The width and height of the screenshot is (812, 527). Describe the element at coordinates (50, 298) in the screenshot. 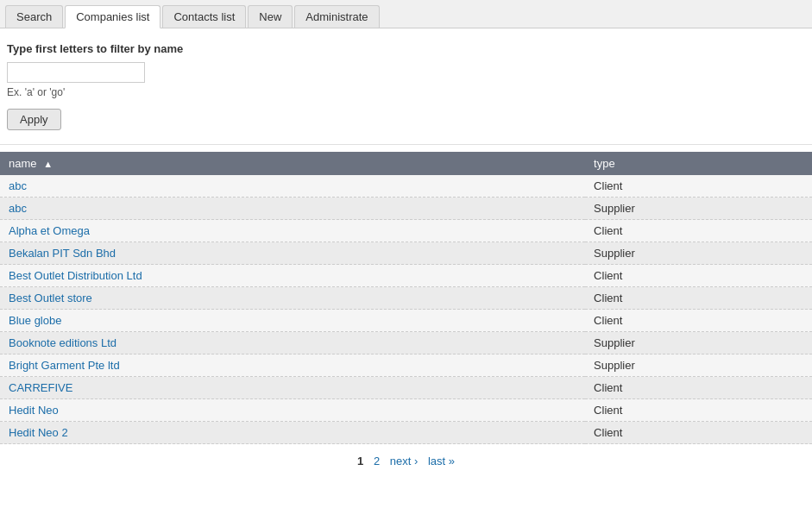

I see `company-name-link: Best Outlet store` at that location.